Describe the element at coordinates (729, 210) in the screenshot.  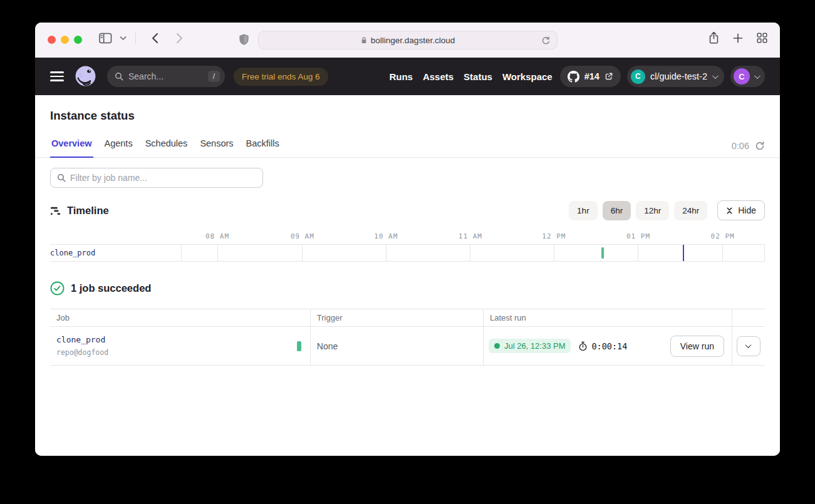
I see `collapse-icon` at that location.